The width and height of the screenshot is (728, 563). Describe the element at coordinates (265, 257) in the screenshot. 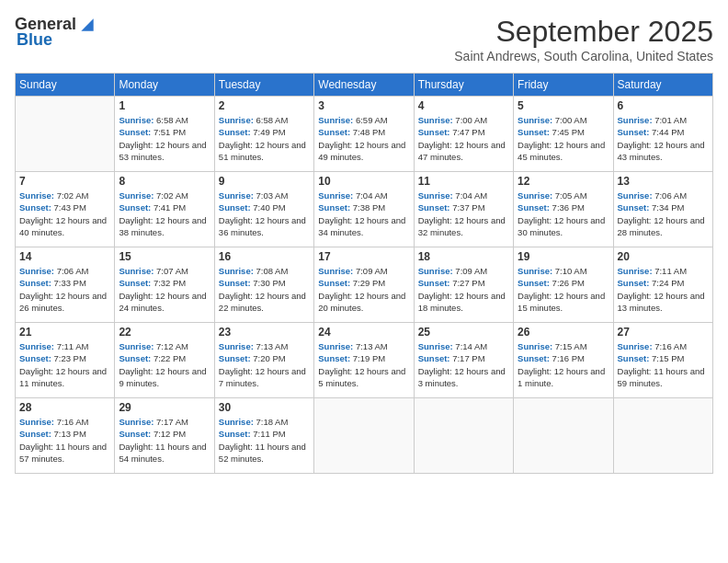

I see `day-number: 16` at that location.